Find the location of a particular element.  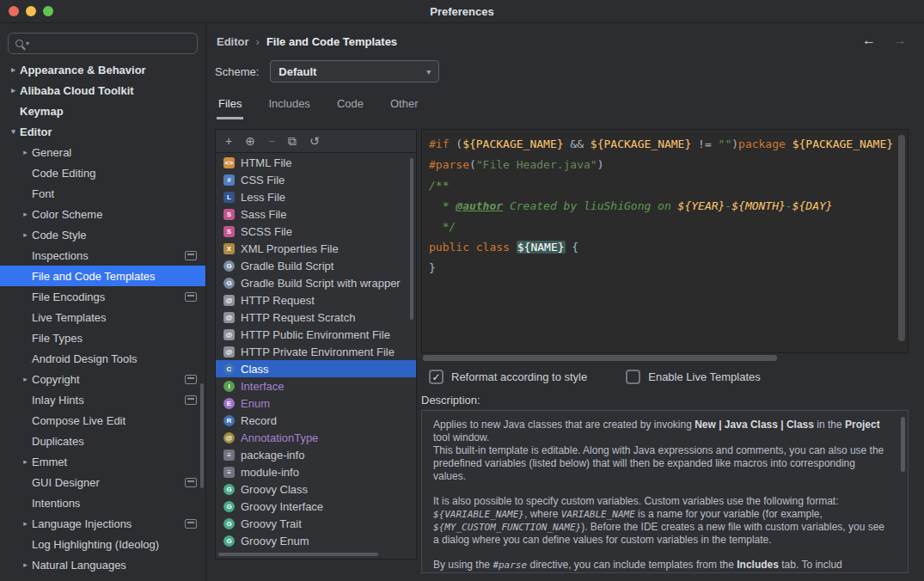

template-item-label: Less File is located at coordinates (263, 198).